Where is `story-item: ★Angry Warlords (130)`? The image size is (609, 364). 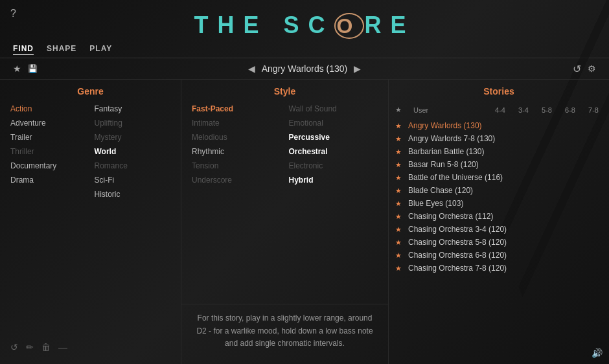 story-item: ★Angry Warlords (130) is located at coordinates (499, 126).